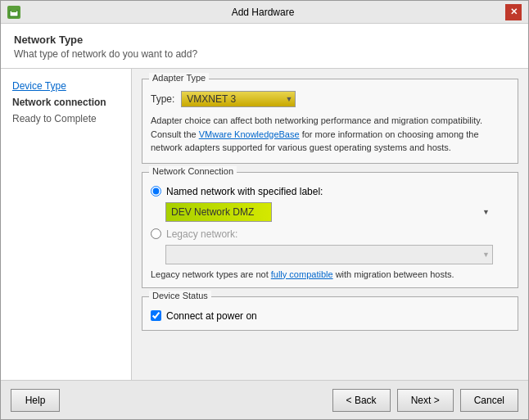 The width and height of the screenshot is (529, 420). Describe the element at coordinates (329, 255) in the screenshot. I see `legacy-network-select` at that location.